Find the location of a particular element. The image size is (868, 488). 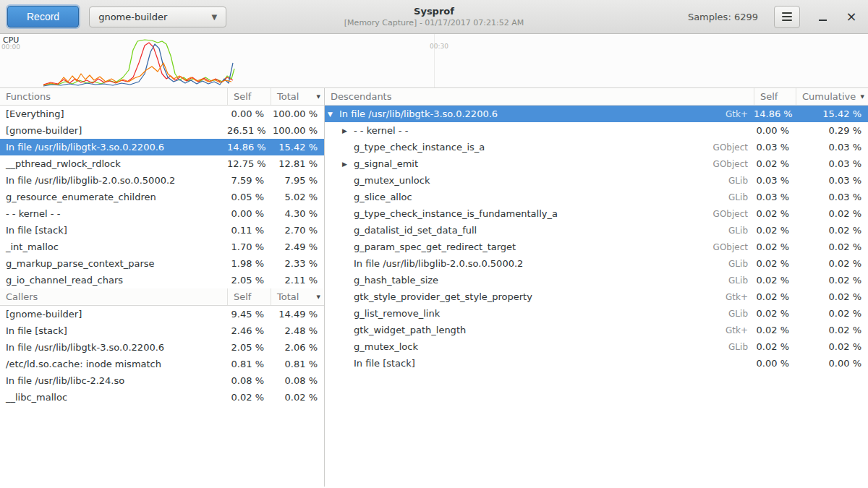

tree-expander-icon: ▼ is located at coordinates (333, 114).